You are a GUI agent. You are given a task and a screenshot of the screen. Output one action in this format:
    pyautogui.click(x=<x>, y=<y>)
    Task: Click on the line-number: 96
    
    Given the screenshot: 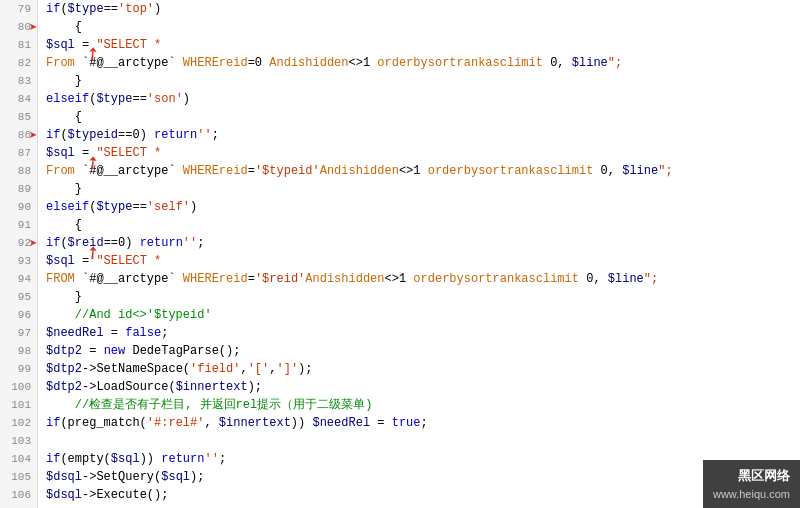 What is the action you would take?
    pyautogui.click(x=18, y=315)
    